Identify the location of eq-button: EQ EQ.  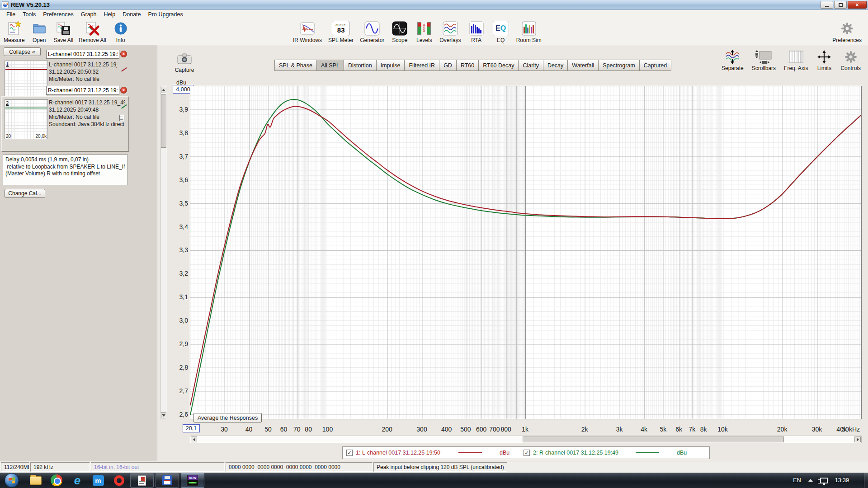
(501, 32).